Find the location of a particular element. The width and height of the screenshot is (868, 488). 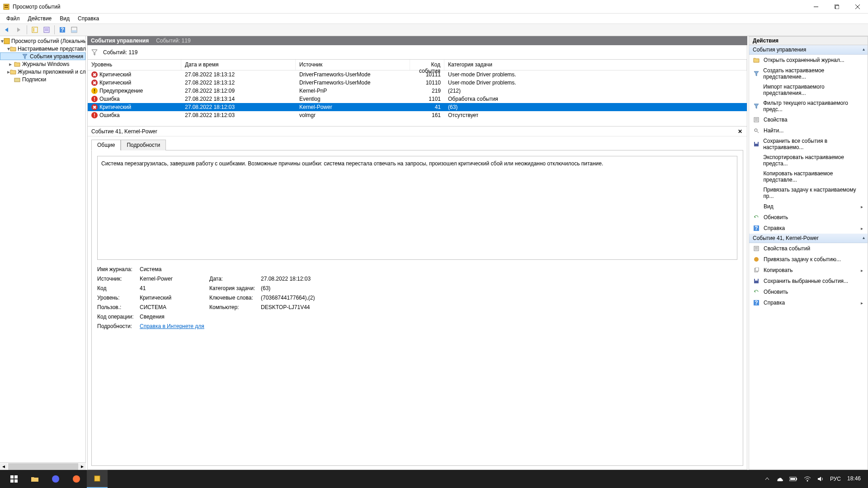

help-button: ? is located at coordinates (62, 30).